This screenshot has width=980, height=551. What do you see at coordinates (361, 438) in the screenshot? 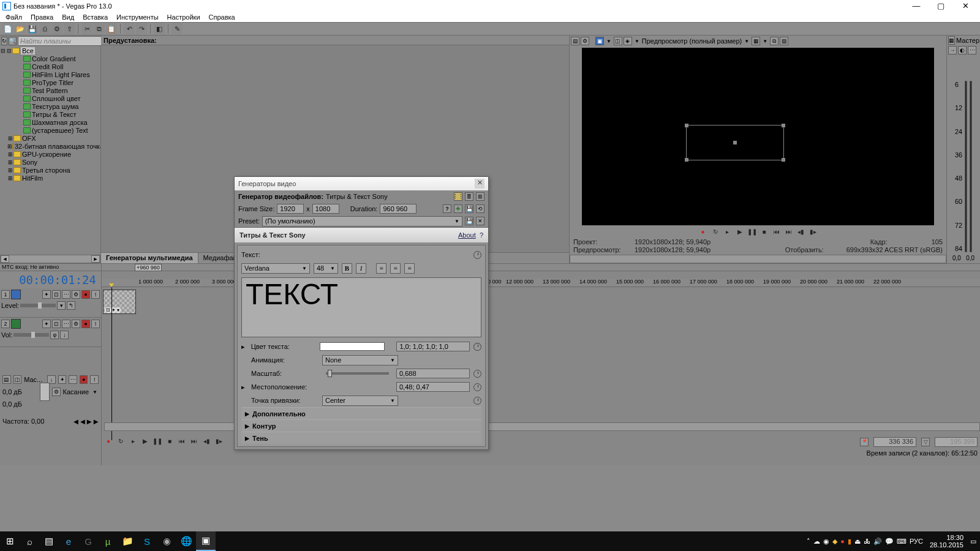
I see `section-shadow: ▶Тень` at bounding box center [361, 438].